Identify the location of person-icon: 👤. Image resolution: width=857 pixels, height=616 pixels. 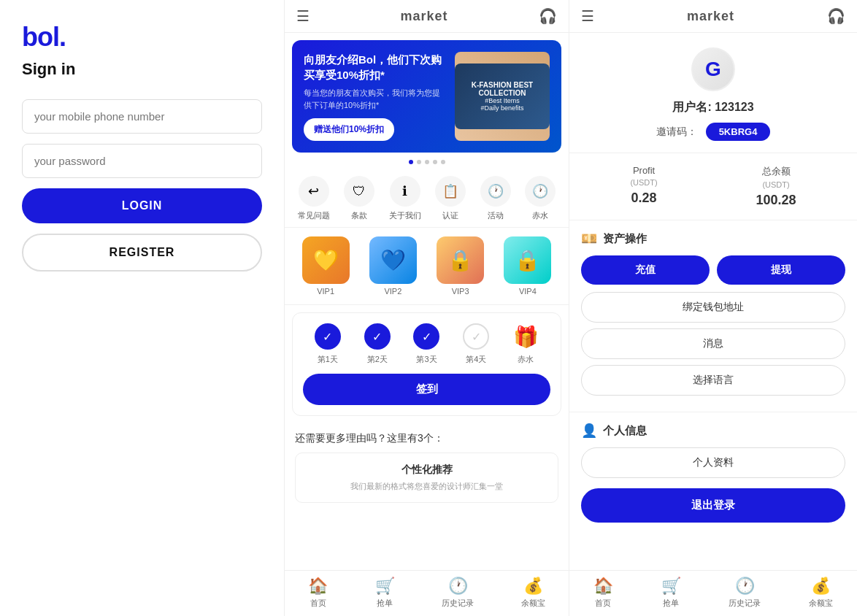
(589, 431).